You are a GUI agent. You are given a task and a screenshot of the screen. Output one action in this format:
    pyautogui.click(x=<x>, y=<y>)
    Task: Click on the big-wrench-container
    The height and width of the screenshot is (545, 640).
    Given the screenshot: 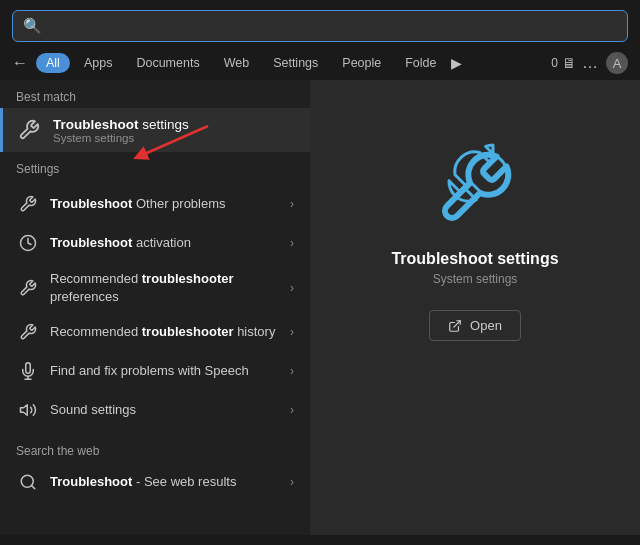 What is the action you would take?
    pyautogui.click(x=475, y=190)
    